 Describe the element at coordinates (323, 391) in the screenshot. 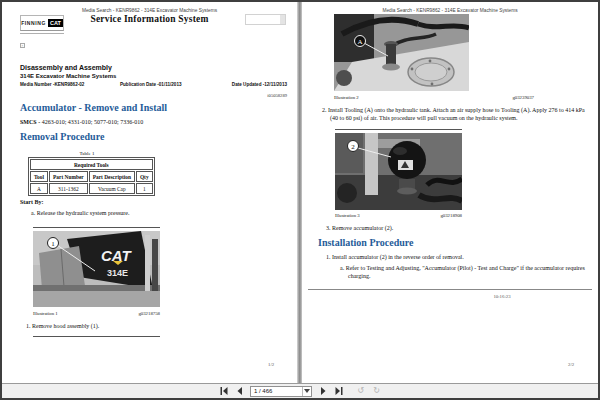

I see `next-page-icon` at that location.